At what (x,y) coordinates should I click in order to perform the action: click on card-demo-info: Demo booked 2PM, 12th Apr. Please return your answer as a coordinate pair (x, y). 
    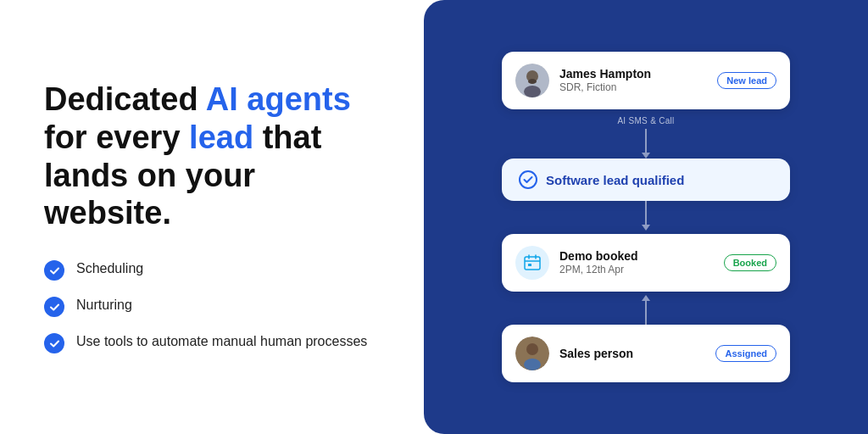
    Looking at the image, I should click on (598, 263).